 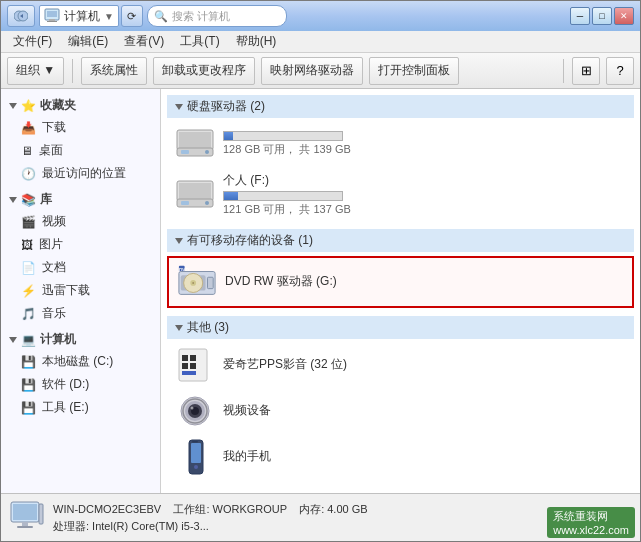 What do you see at coordinates (400, 144) in the screenshot?
I see `drive-item-c: 128 GB 可用， 共 139 GB` at bounding box center [400, 144].